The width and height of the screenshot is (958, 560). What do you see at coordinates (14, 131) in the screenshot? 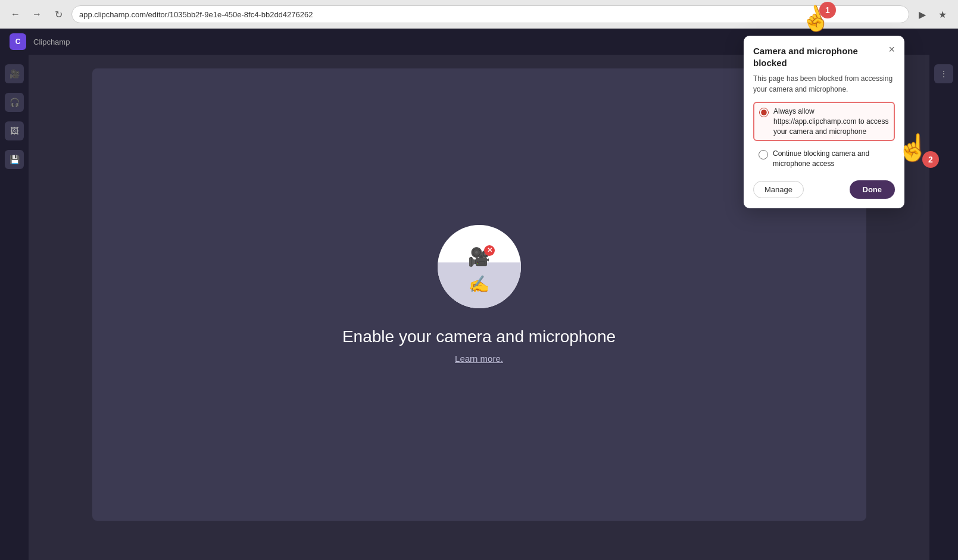
I see `sidebar-icon-3: 🖼` at bounding box center [14, 131].